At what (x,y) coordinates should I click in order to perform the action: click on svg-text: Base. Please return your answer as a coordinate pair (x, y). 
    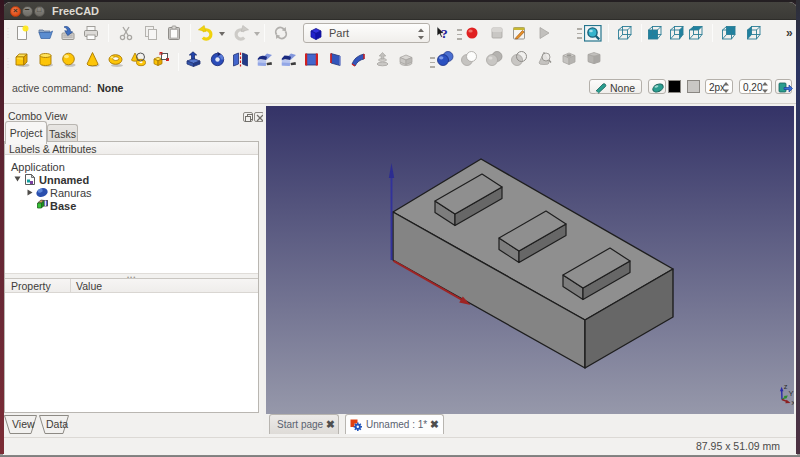
    Looking at the image, I should click on (63, 206).